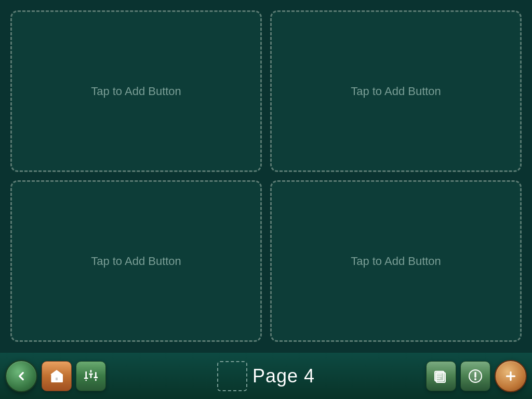 The height and width of the screenshot is (399, 532). Describe the element at coordinates (476, 376) in the screenshot. I see `toolbar-right` at that location.